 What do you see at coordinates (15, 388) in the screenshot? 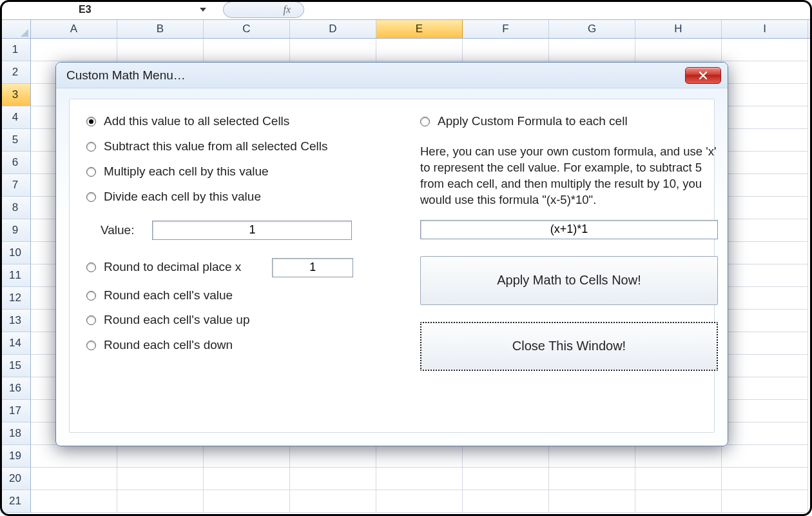
I see `row-header: 16` at bounding box center [15, 388].